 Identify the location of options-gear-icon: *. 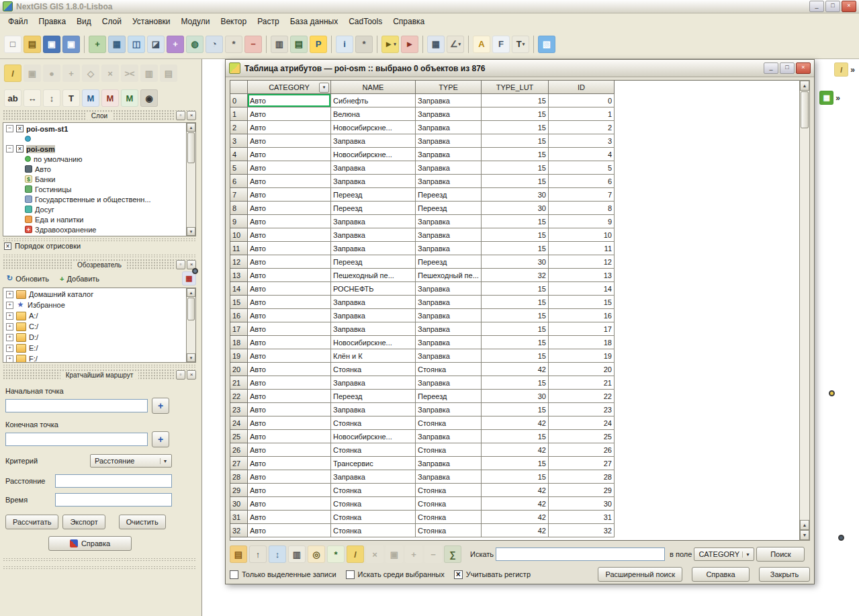
(364, 44).